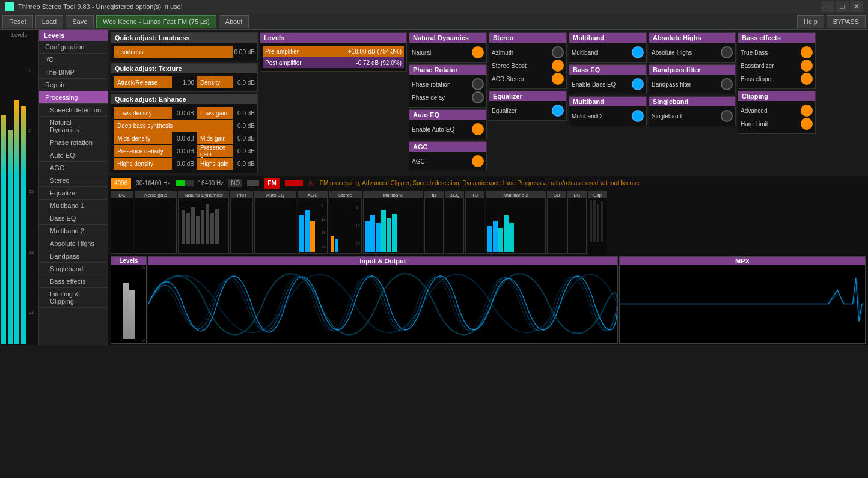  I want to click on stereo-boost-toggle, so click(558, 66).